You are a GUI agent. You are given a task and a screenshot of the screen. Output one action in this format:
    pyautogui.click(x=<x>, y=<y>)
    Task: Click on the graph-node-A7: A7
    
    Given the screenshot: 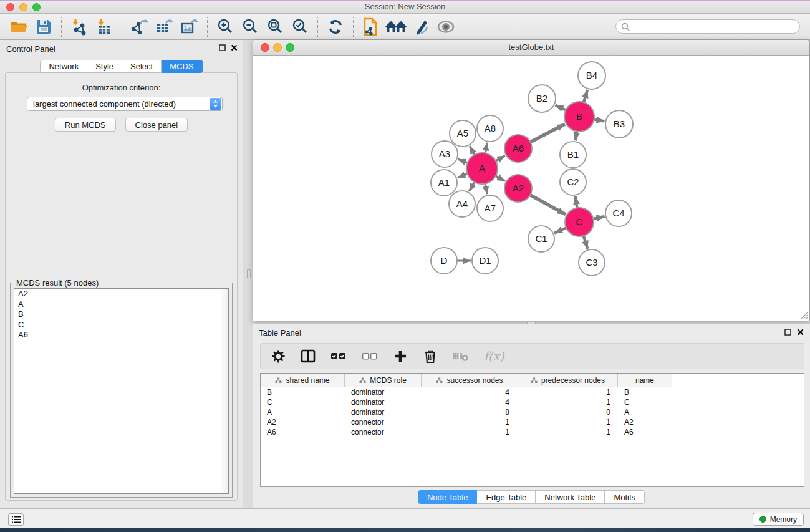 What is the action you would take?
    pyautogui.click(x=490, y=208)
    